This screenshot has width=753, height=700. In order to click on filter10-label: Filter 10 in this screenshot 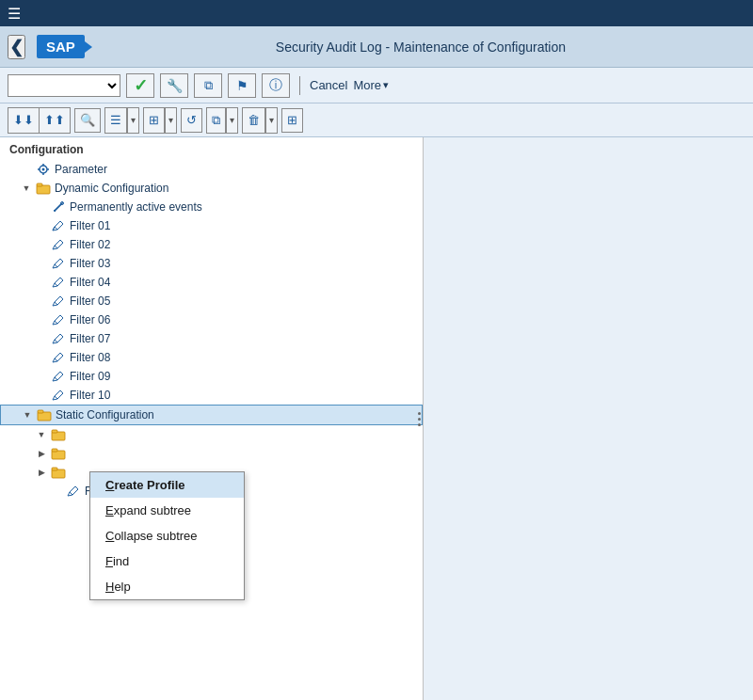, I will do `click(90, 395)`.